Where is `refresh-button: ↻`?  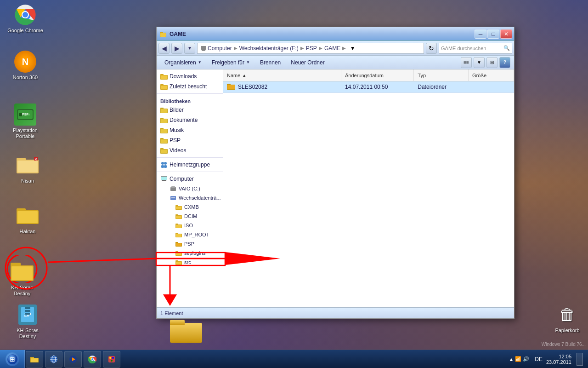 refresh-button: ↻ is located at coordinates (431, 48).